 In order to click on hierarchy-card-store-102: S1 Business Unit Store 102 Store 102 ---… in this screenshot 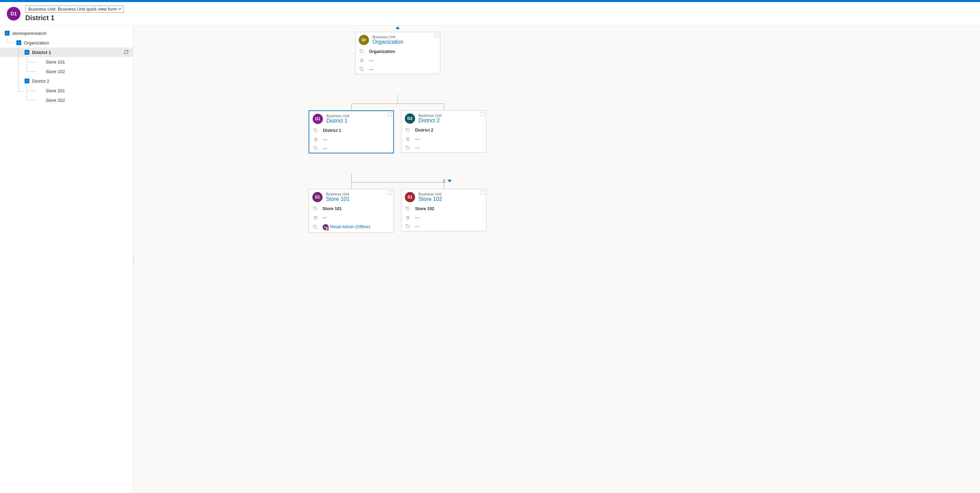, I will do `click(444, 210)`.